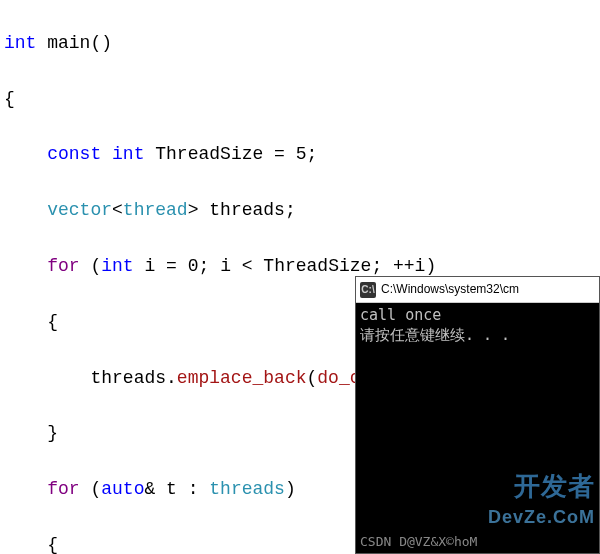 The height and width of the screenshot is (554, 600). Describe the element at coordinates (554, 486) in the screenshot. I see `watermark-text: 开发者` at that location.